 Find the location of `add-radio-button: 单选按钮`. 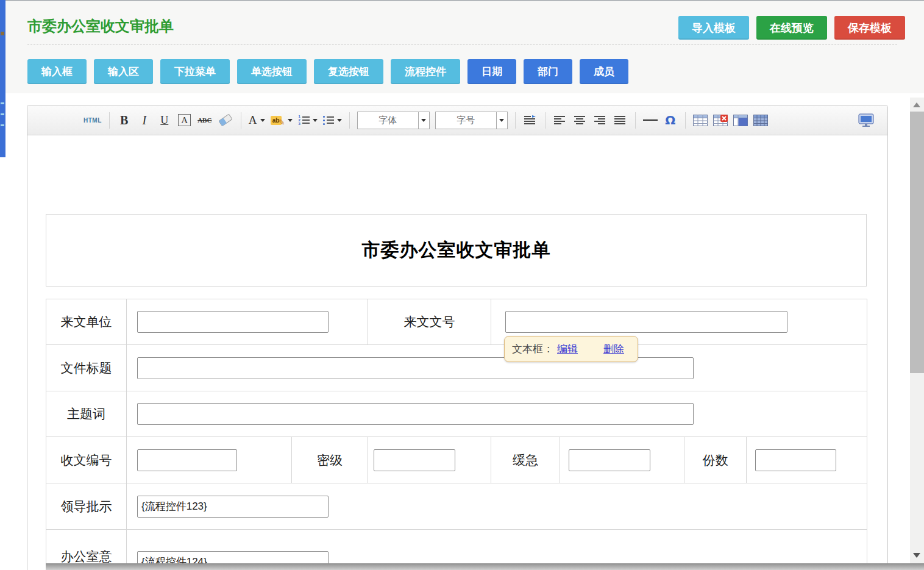

add-radio-button: 单选按钮 is located at coordinates (272, 72).